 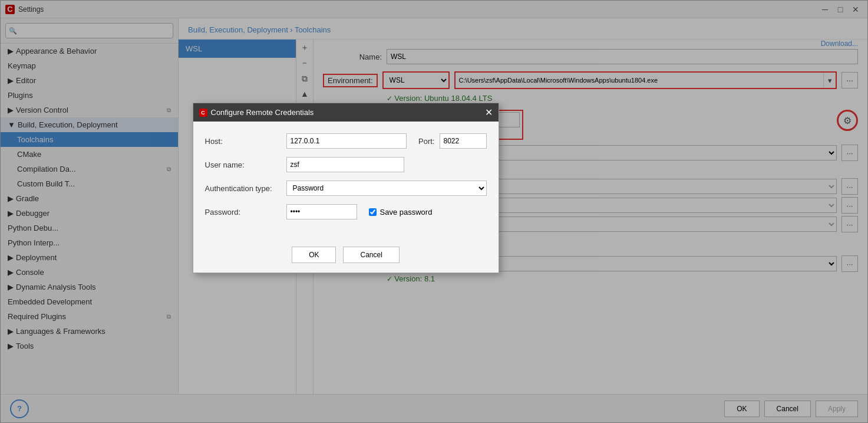 What do you see at coordinates (243, 189) in the screenshot?
I see `modal-auth-label: Authentication type:` at bounding box center [243, 189].